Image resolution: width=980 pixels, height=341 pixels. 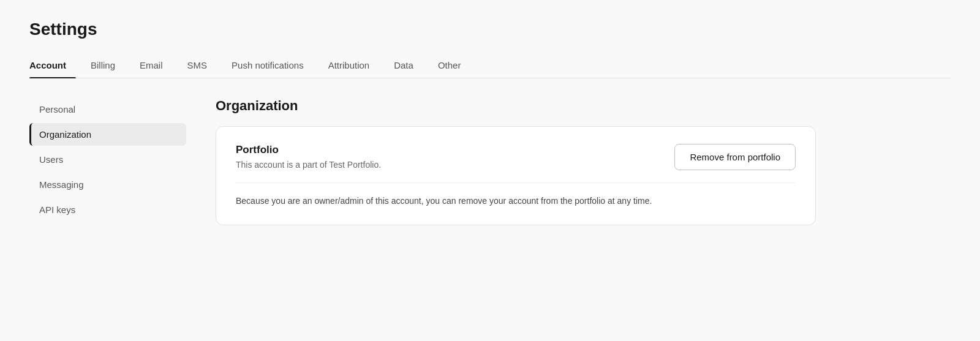 I want to click on remove-from-portfolio-button: Remove from portfolio, so click(x=735, y=157).